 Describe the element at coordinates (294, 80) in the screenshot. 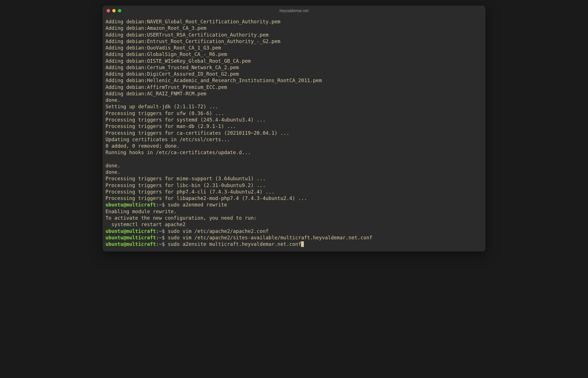

I see `terminal-output-line: Adding debian:Hellenic_Academic_and_Rese…` at that location.